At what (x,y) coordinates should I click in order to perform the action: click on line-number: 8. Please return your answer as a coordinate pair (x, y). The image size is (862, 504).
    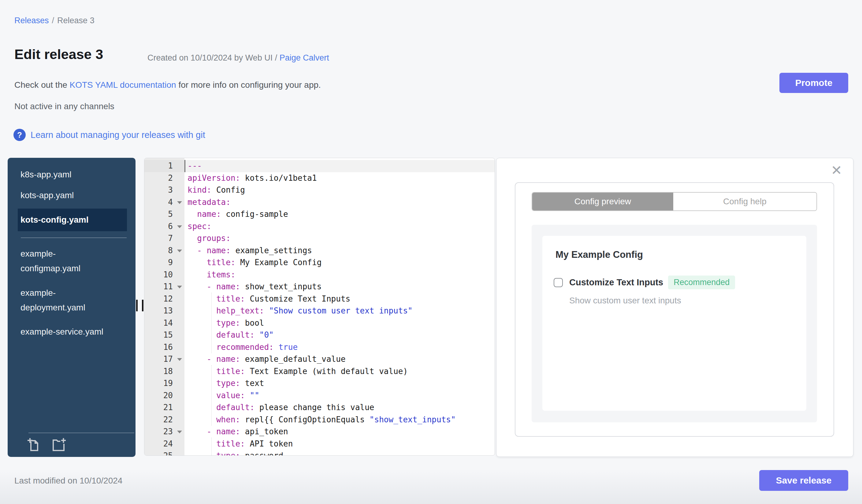
    Looking at the image, I should click on (164, 251).